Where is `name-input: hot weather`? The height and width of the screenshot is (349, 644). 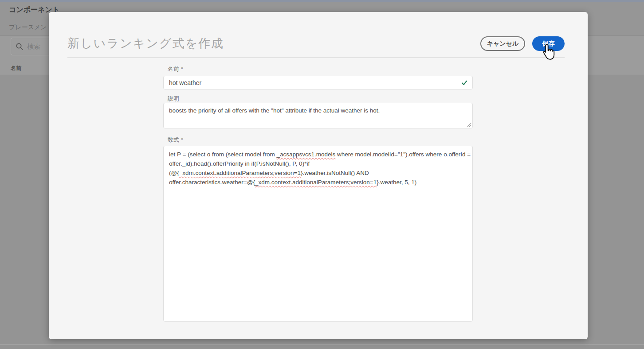 name-input: hot weather is located at coordinates (318, 82).